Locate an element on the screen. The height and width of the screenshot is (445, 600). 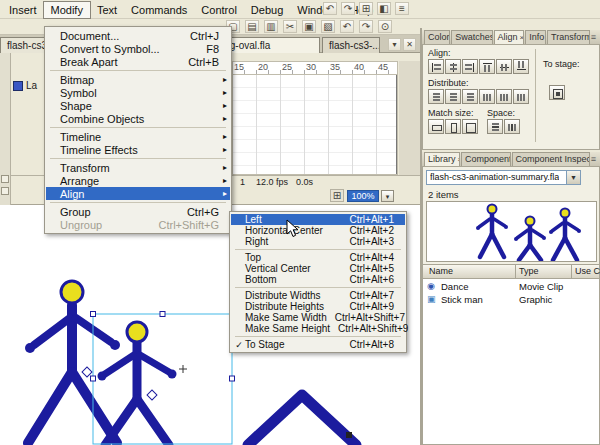
close-tab-icon: ✕ is located at coordinates (410, 44).